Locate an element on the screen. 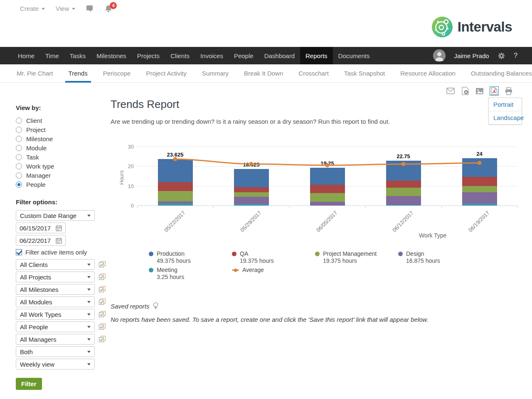 This screenshot has width=532, height=399. email-report-icon is located at coordinates (451, 91).